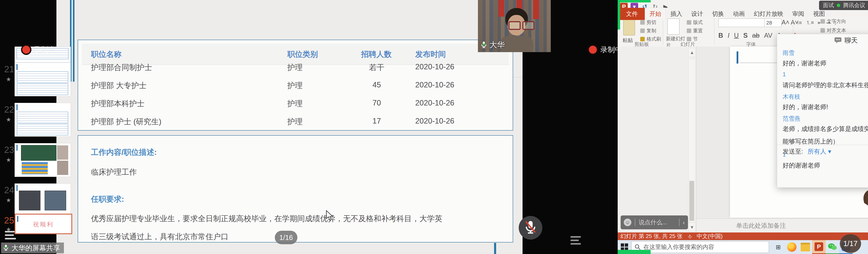 The image size is (868, 254). I want to click on chat-sender: 木有枝, so click(792, 97).